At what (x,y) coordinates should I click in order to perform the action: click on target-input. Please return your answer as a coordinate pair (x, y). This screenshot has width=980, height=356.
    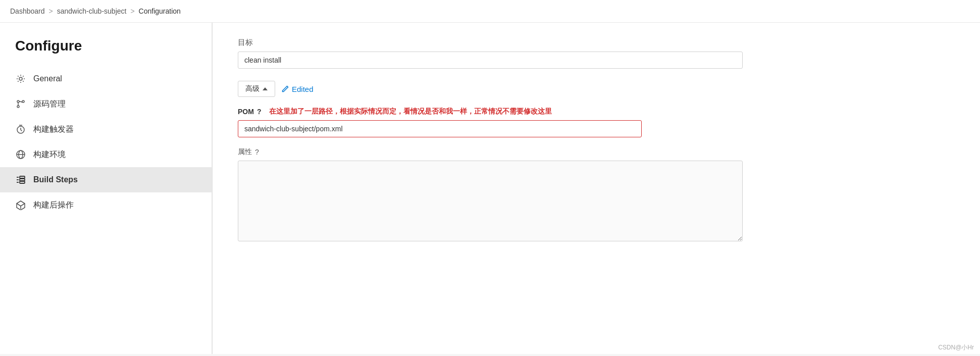
    Looking at the image, I should click on (490, 60).